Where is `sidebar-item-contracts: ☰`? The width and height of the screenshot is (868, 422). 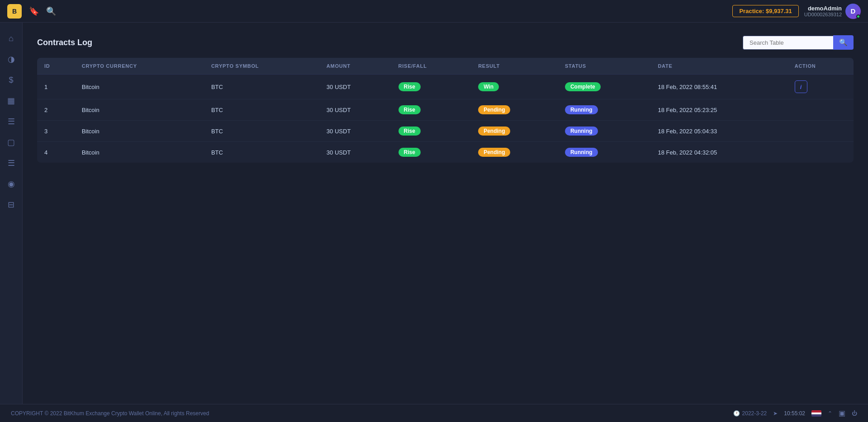
sidebar-item-contracts: ☰ is located at coordinates (11, 163).